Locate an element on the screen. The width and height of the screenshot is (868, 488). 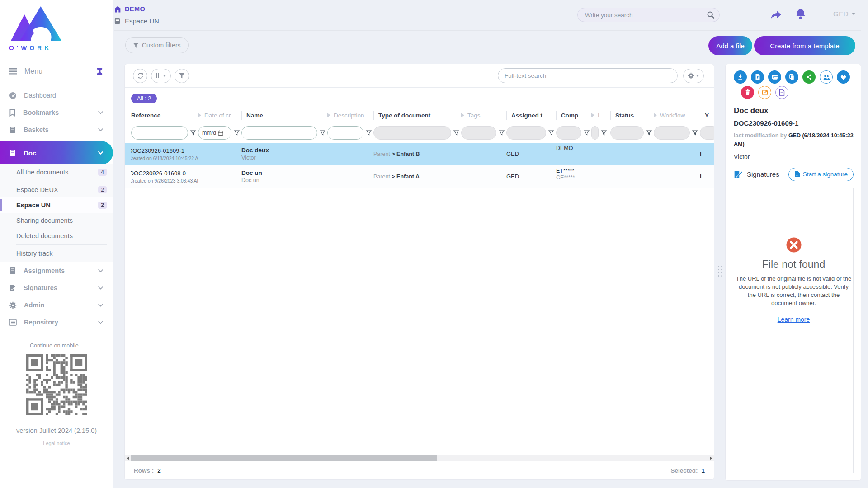
filter-type-input is located at coordinates (412, 133).